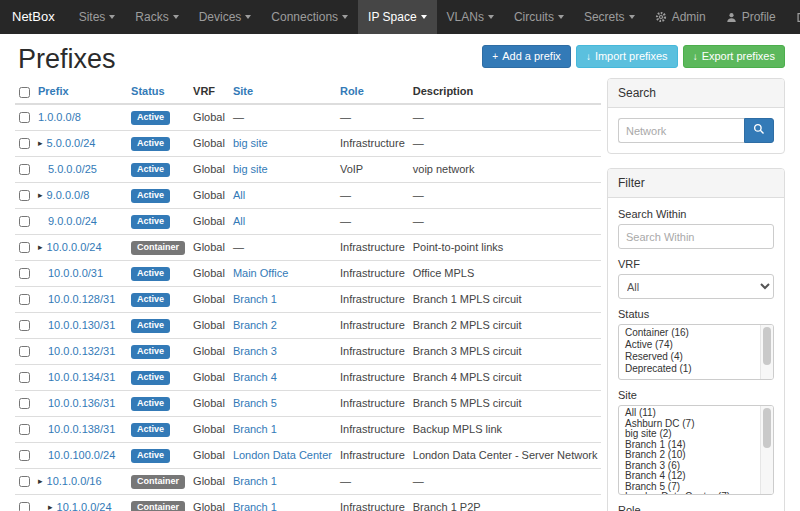 The image size is (800, 511). Describe the element at coordinates (759, 130) in the screenshot. I see `search-button` at that location.